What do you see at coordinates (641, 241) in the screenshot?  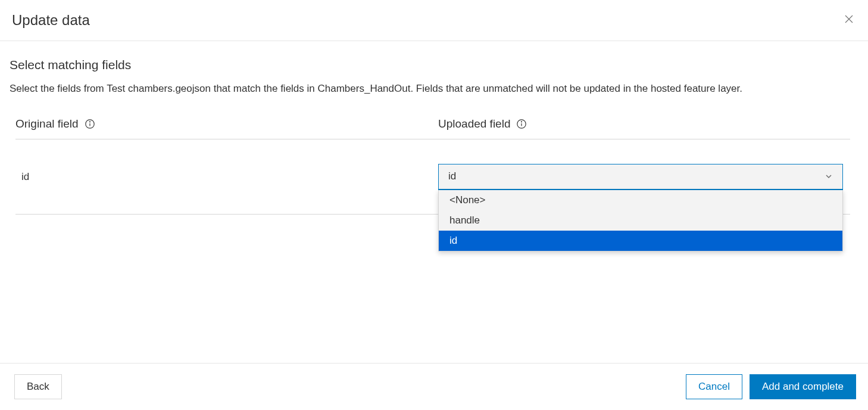 I see `dropdown-option-id: id` at bounding box center [641, 241].